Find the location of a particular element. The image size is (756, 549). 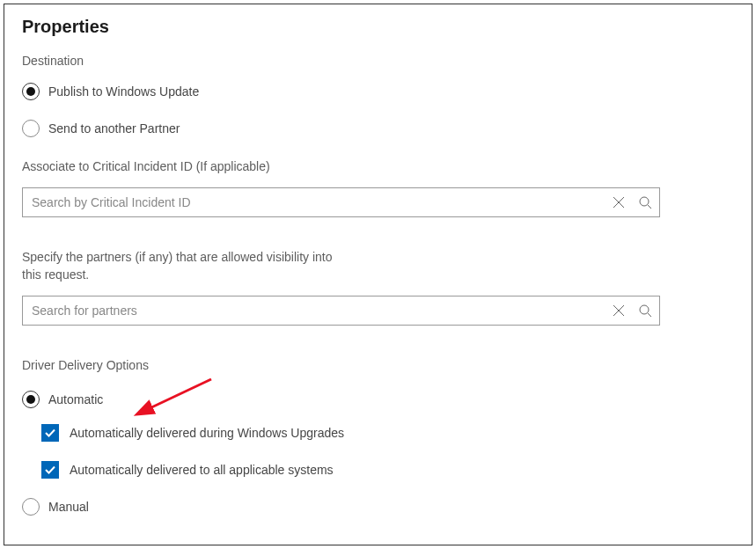

radio-label: Manual is located at coordinates (69, 507).